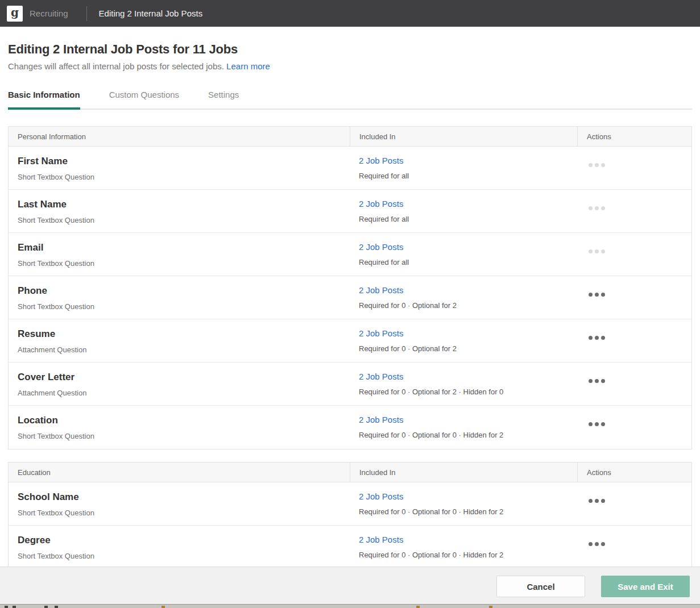  I want to click on question-cell: Degree Short Textbox Question, so click(179, 547).